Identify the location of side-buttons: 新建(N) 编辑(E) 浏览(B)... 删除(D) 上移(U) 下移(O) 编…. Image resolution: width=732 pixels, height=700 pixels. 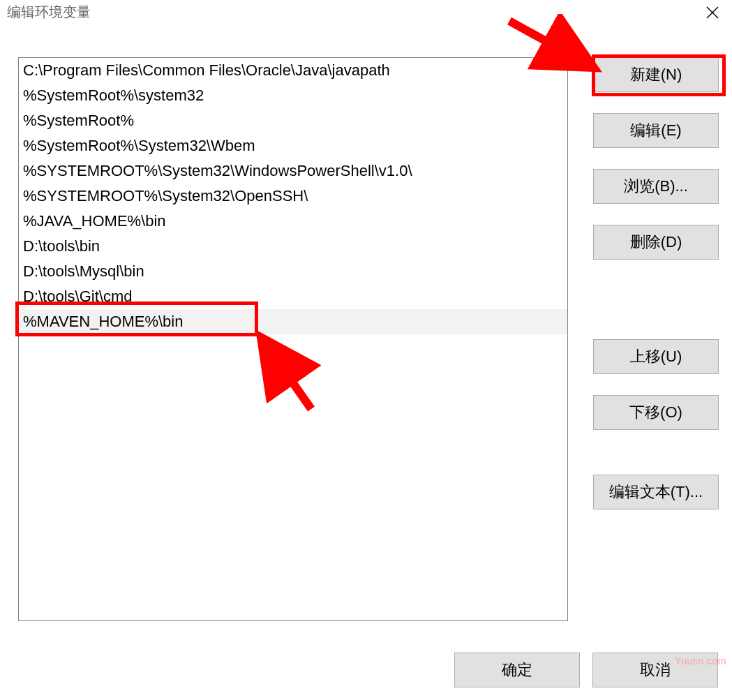
(656, 339).